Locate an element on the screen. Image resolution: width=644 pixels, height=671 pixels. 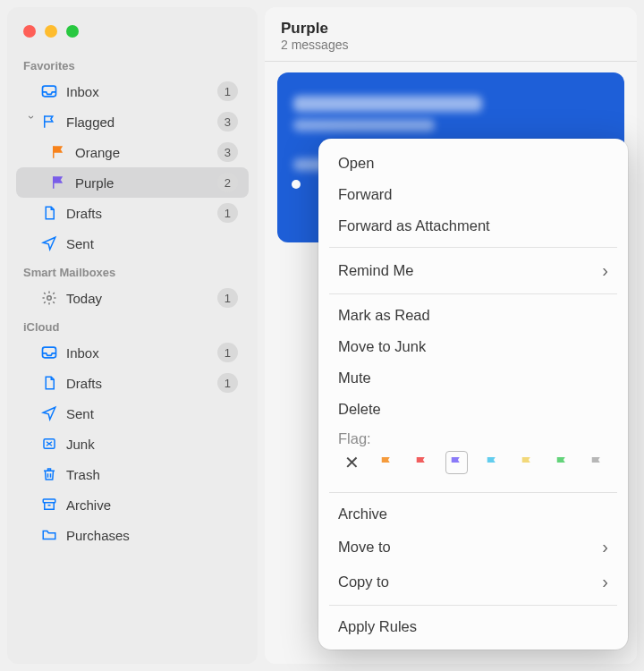
flag-orange-button is located at coordinates (386, 463).